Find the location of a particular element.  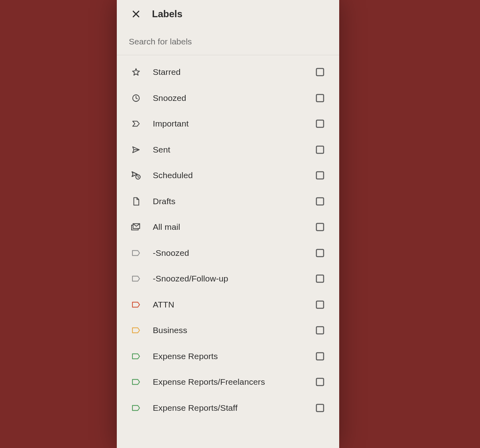

label-text: Starred is located at coordinates (234, 72).